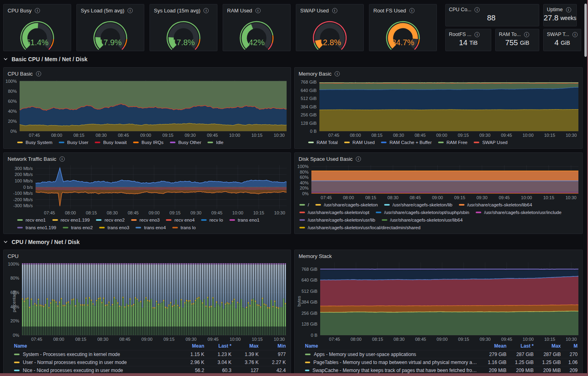 Image resolution: width=588 pixels, height=376 pixels. Describe the element at coordinates (325, 159) in the screenshot. I see `panel-title: Disk Space Used Basic` at that location.